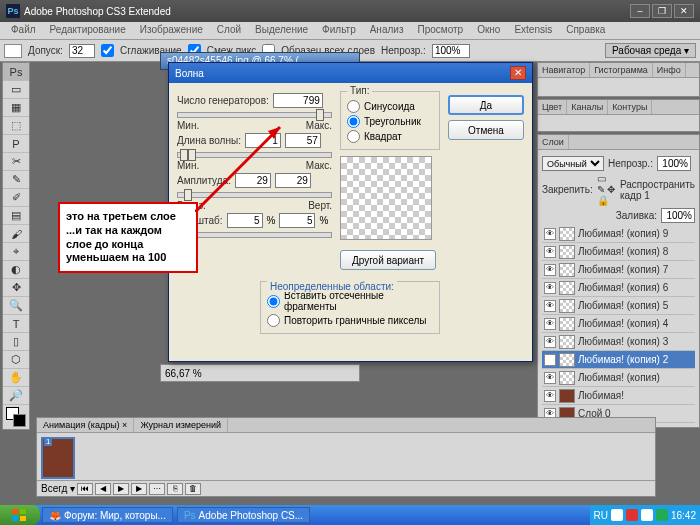  Describe the element at coordinates (298, 100) in the screenshot. I see `generators-input` at that location.